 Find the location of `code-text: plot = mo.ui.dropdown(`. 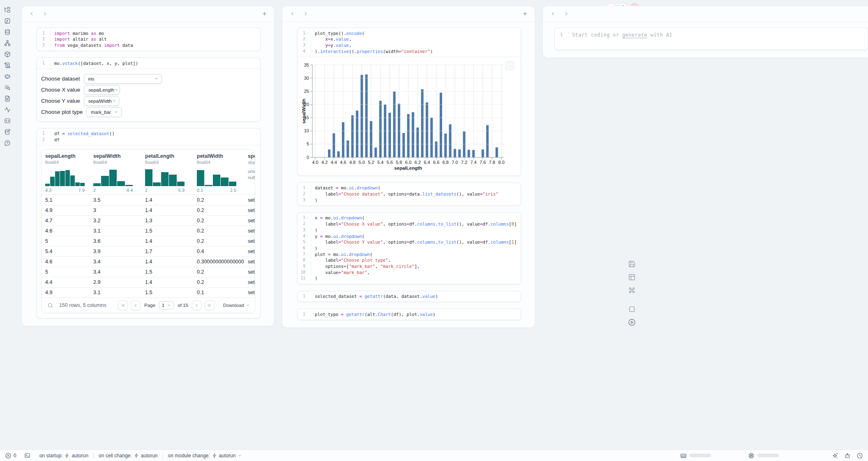

code-text: plot = mo.ui.dropdown( is located at coordinates (416, 255).